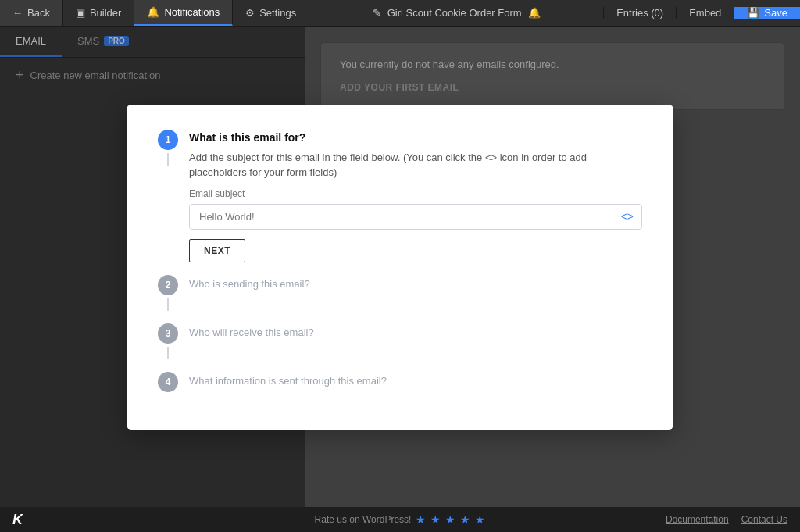  I want to click on step-2: 2 Who is sending this email?, so click(400, 293).